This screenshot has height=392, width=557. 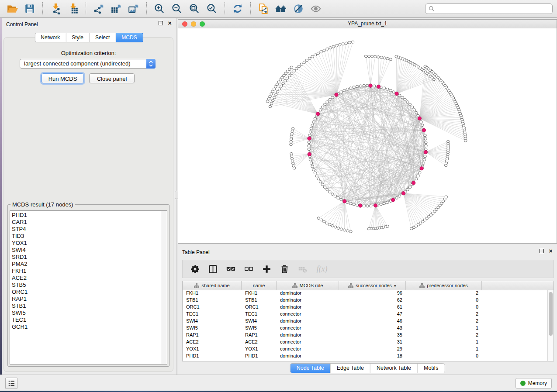 I want to click on table-row: TEC1TEC1connector472, so click(x=365, y=314).